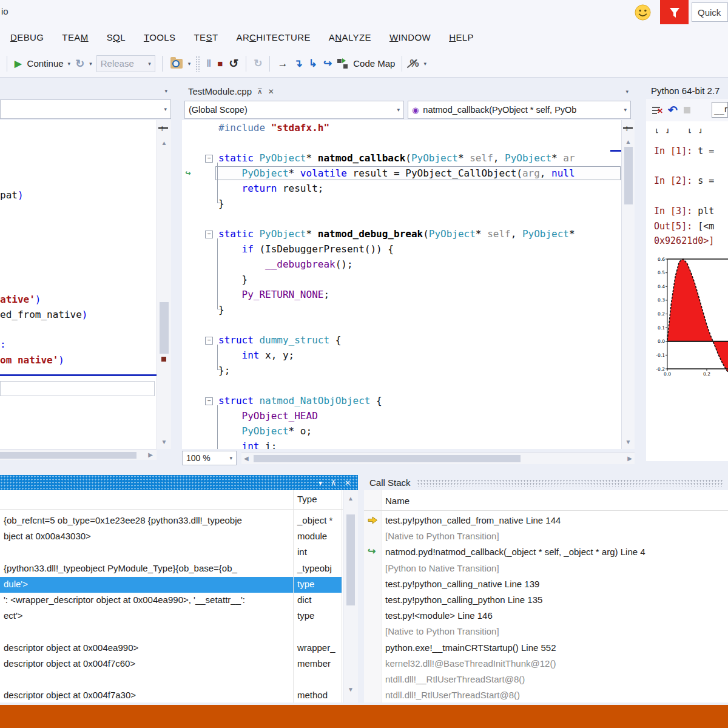  Describe the element at coordinates (402, 249) in the screenshot. I see `code-line: if (IsDebuggerPresent()) {` at that location.